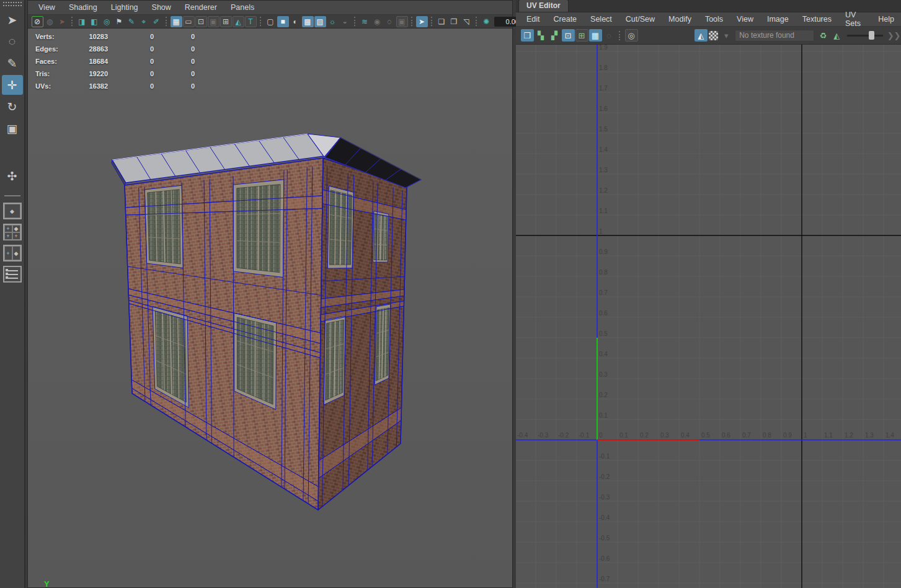  What do you see at coordinates (442, 22) in the screenshot?
I see `isolate-select-icon: ❏` at bounding box center [442, 22].